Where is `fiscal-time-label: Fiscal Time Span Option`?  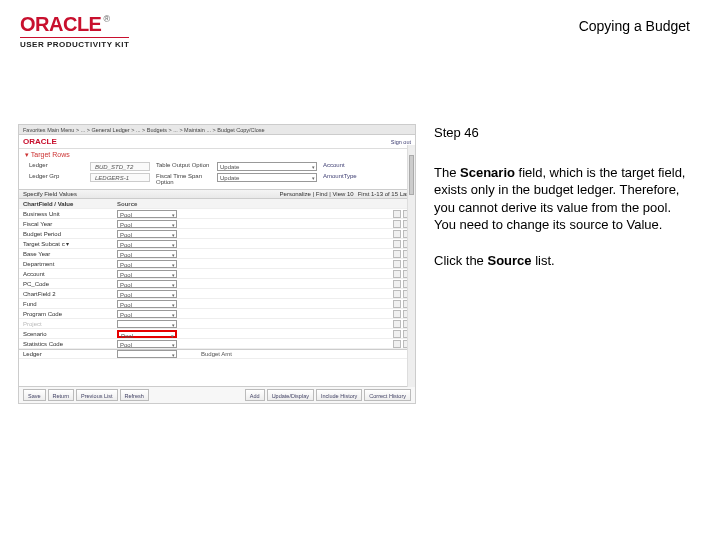 fiscal-time-label: Fiscal Time Span Option is located at coordinates (184, 179).